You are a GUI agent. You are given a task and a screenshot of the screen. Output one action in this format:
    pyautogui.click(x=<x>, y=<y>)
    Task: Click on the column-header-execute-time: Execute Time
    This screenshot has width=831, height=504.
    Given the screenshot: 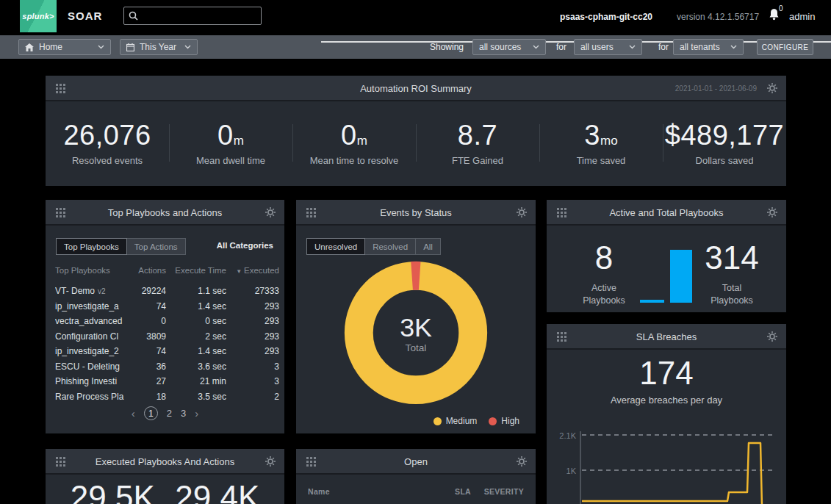 What is the action you would take?
    pyautogui.click(x=196, y=270)
    